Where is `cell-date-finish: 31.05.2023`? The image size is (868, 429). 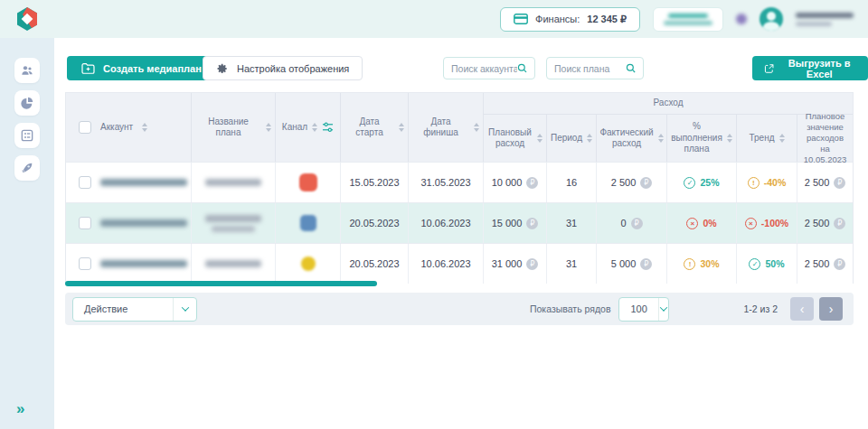
cell-date-finish: 31.05.2023 is located at coordinates (447, 182).